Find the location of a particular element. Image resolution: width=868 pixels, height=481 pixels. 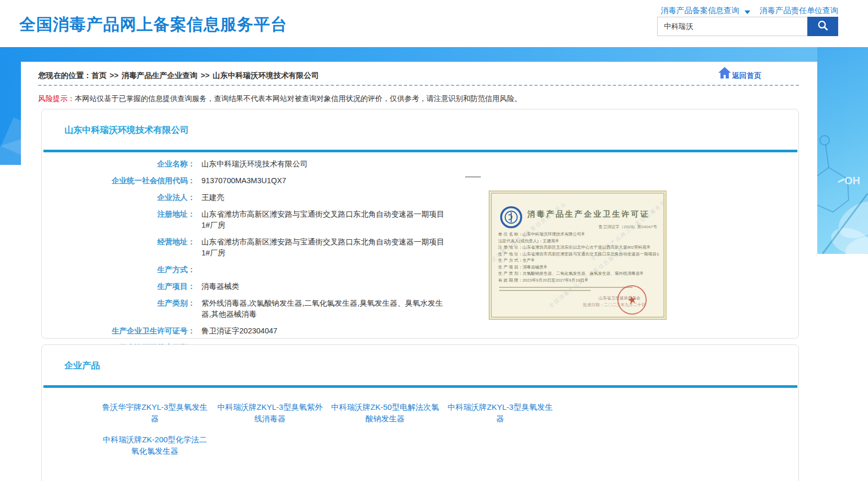

field-row-production-method: 生产方式： is located at coordinates (249, 270).